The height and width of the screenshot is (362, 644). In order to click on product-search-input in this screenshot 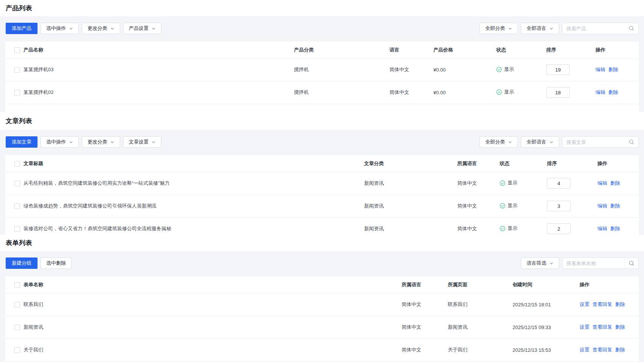, I will do `click(594, 29)`.